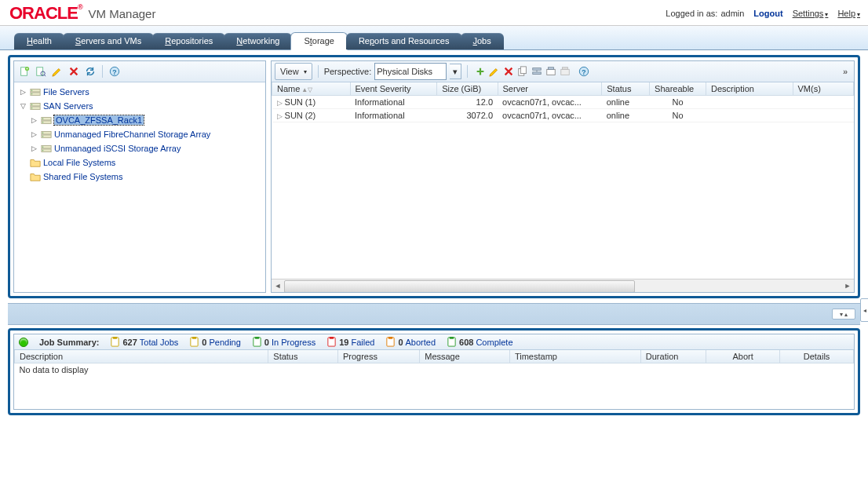 This screenshot has width=868, height=504. I want to click on unpresent-icon, so click(565, 71).